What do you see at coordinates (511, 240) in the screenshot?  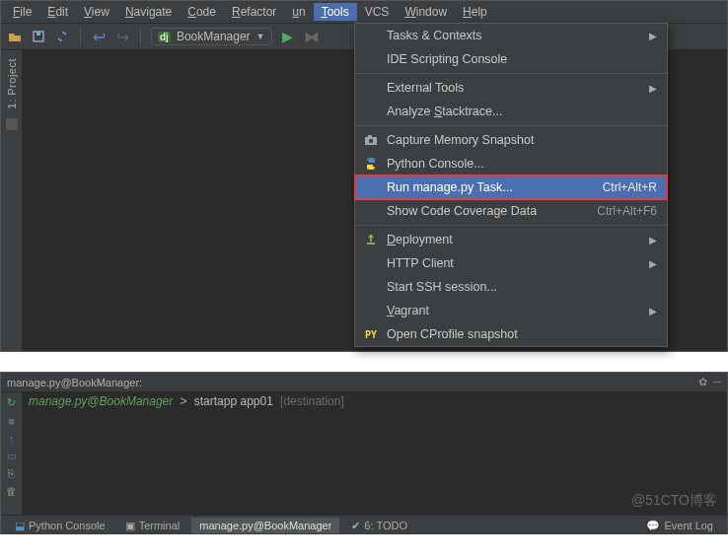 I see `menu-item-deployment: Deployment▶` at bounding box center [511, 240].